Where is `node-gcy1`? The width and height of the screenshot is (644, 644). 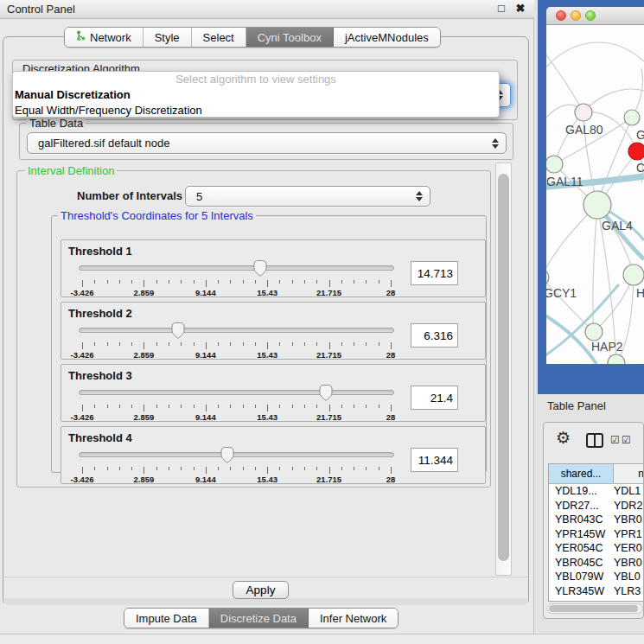
node-gcy1 is located at coordinates (548, 277).